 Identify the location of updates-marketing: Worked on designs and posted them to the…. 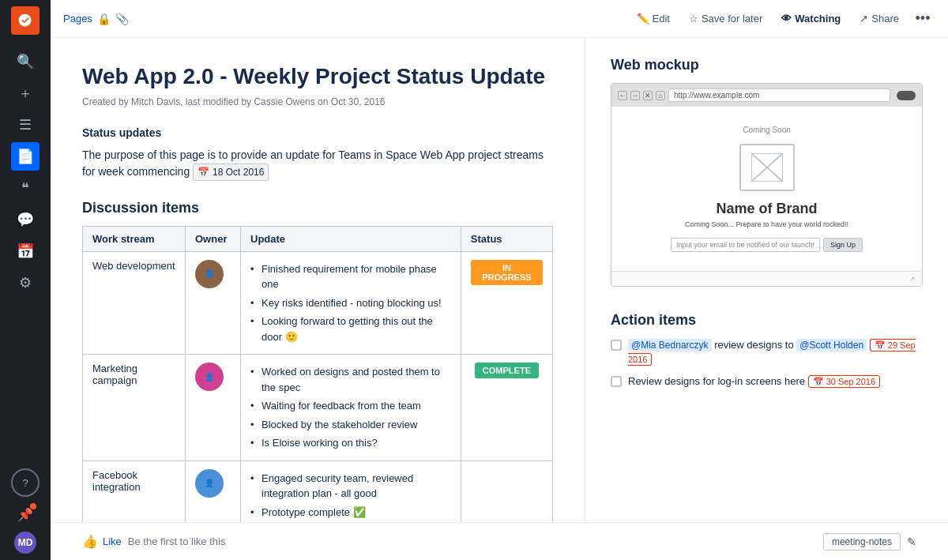
(351, 408).